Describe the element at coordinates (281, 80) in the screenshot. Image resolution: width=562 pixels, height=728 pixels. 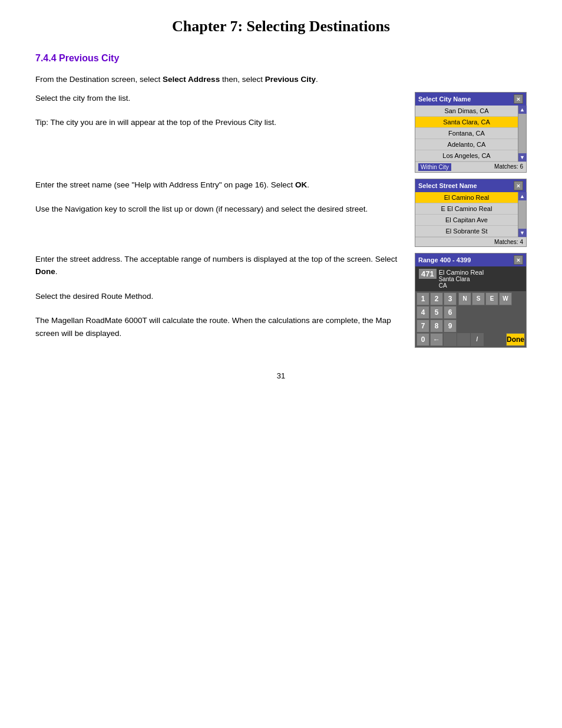
I see `paragraph-1: From the Destination screen, select Sele…` at that location.